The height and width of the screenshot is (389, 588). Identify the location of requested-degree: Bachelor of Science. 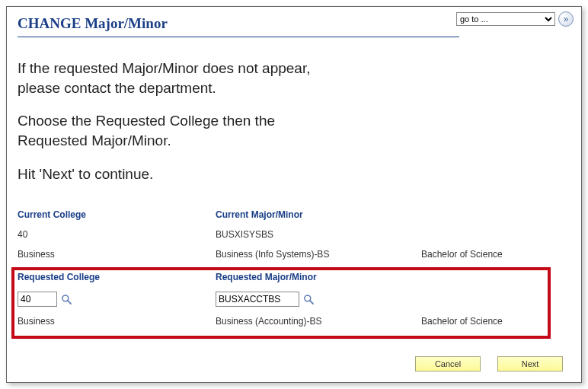
(490, 321).